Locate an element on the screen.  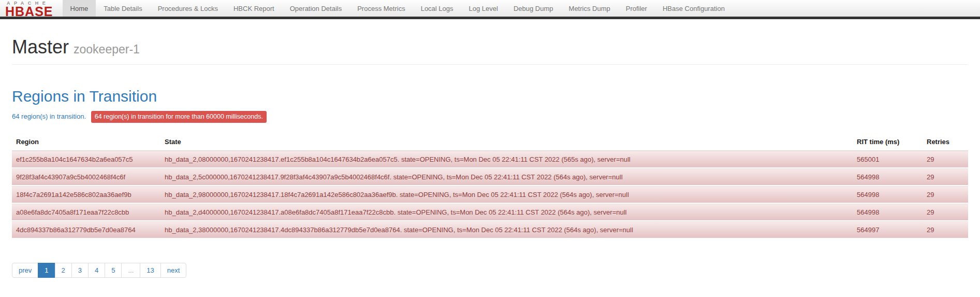
pagination-ellipsis: ... is located at coordinates (130, 271).